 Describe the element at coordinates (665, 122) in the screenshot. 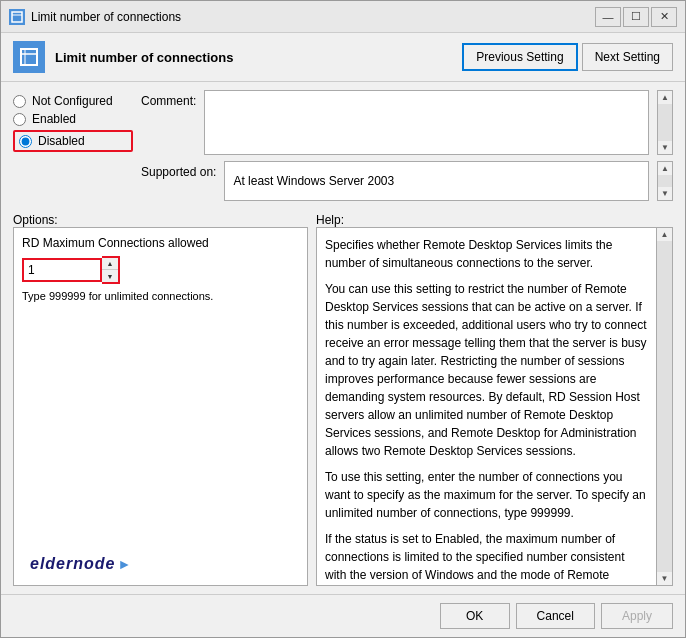

I see `scroll-track` at that location.